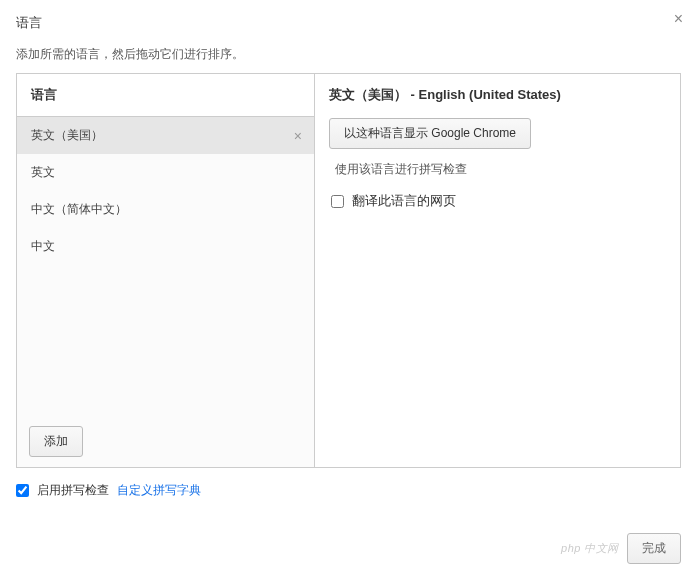  What do you see at coordinates (159, 490) in the screenshot?
I see `custom-dictionary-link: 自定义拼写字典` at bounding box center [159, 490].